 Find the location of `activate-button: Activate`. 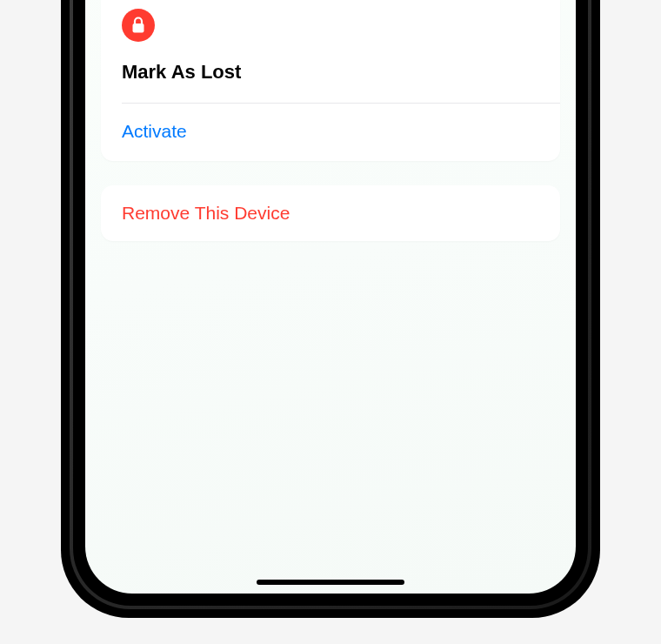

activate-button: Activate is located at coordinates (155, 131).